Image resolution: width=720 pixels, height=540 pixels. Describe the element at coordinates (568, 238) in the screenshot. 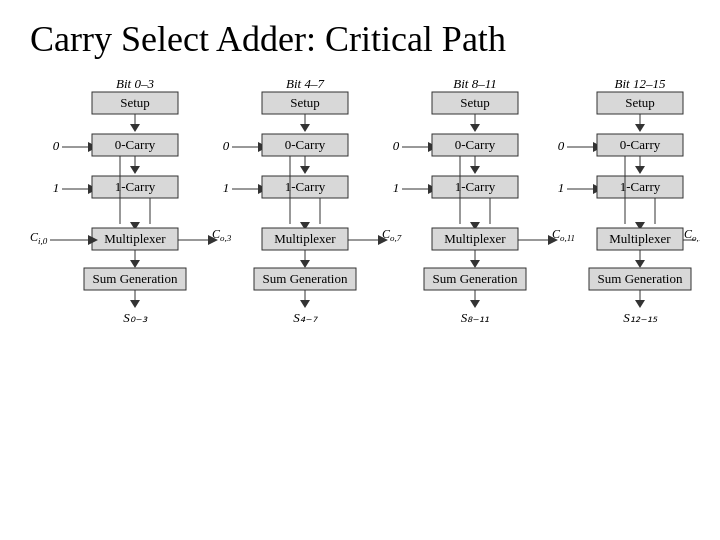

I see `svg-text: o,11` at that location.